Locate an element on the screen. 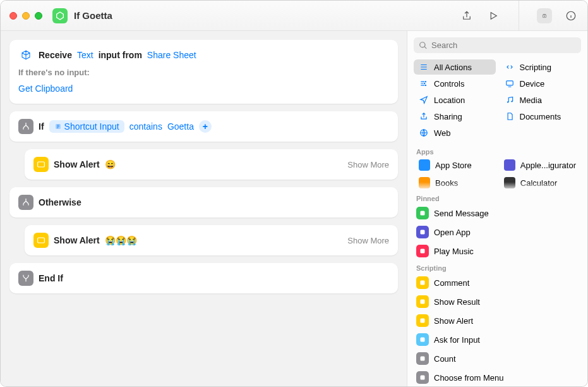  if-variable-token: Shortcut Input is located at coordinates (87, 126).